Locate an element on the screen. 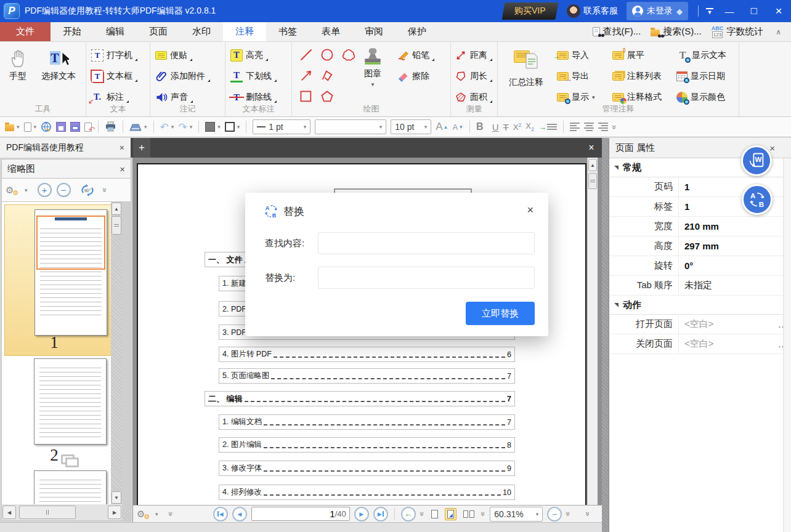  skin-menu-button: ▼ is located at coordinates (710, 11).